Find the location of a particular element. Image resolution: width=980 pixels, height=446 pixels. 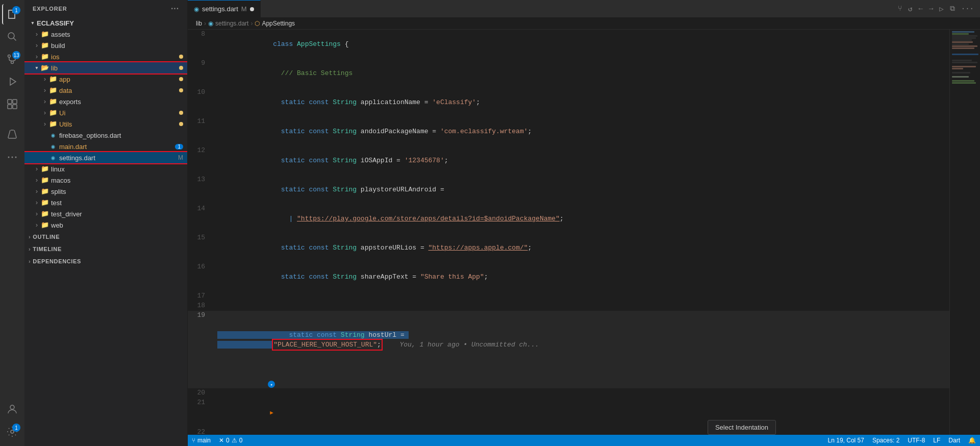

sidebar-item-lib: ▾ 📂 lib is located at coordinates (106, 68).